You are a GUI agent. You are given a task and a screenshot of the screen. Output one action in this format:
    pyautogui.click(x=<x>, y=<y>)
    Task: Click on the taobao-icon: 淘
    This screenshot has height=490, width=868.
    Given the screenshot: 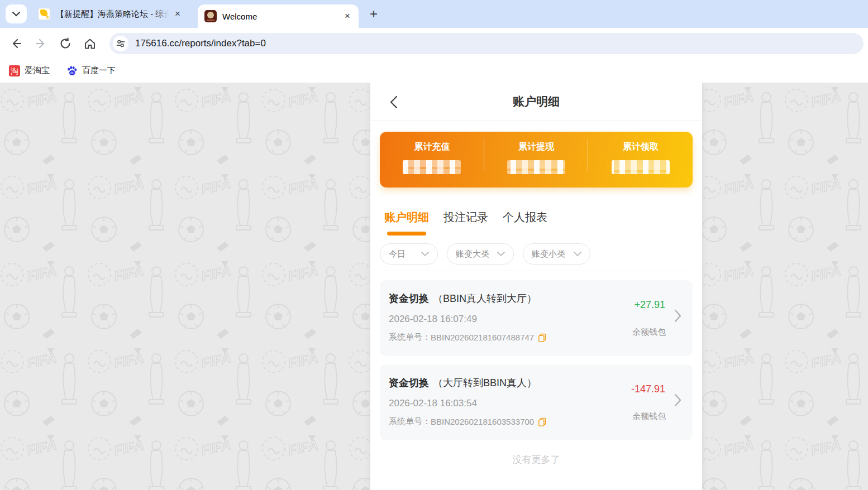 What is the action you would take?
    pyautogui.click(x=15, y=71)
    